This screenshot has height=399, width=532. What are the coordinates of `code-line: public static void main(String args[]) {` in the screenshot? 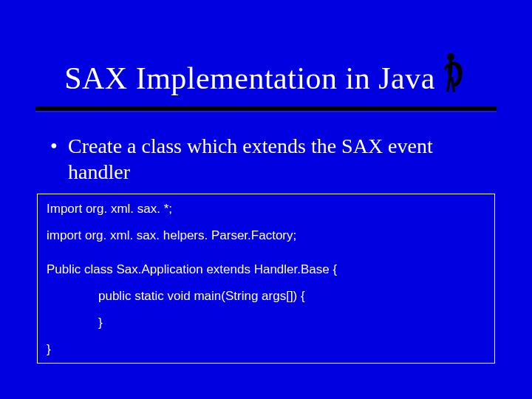 It's located at (266, 296).